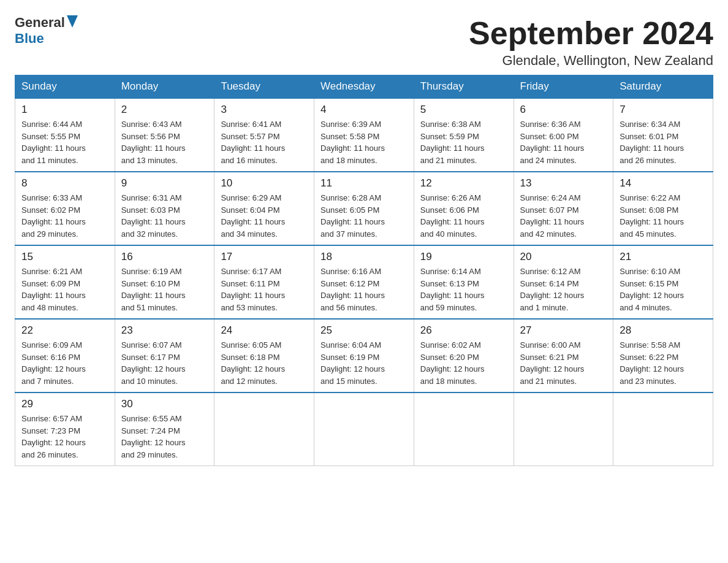 This screenshot has width=728, height=563. Describe the element at coordinates (165, 437) in the screenshot. I see `day-info: Sunrise: 6:55 AMSunset: 7:24 PMDaylight:…` at that location.